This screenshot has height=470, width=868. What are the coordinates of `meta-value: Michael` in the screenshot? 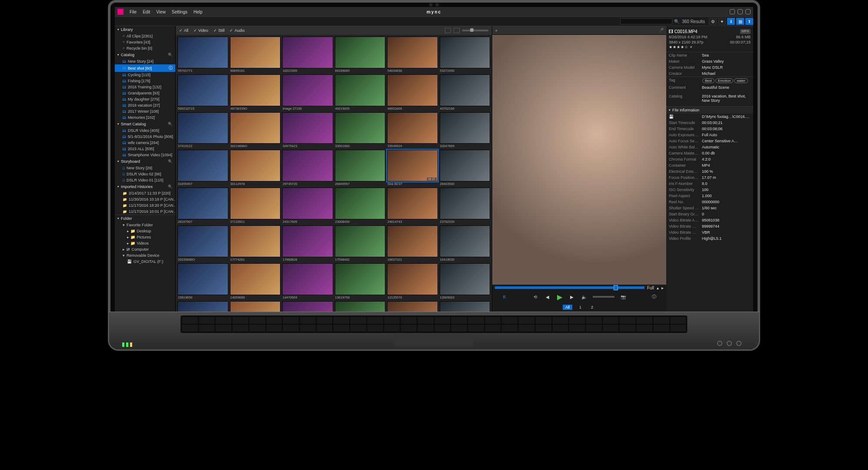 It's located at (726, 74).